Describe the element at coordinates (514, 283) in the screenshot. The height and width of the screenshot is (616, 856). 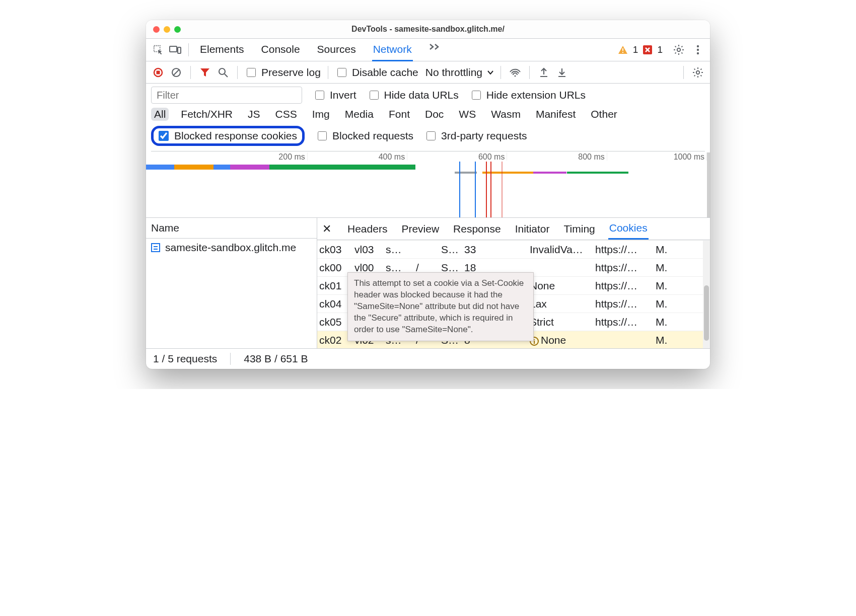
I see `request-detail-panel: ✕ Headers Preview Response Initiator Tim…` at that location.